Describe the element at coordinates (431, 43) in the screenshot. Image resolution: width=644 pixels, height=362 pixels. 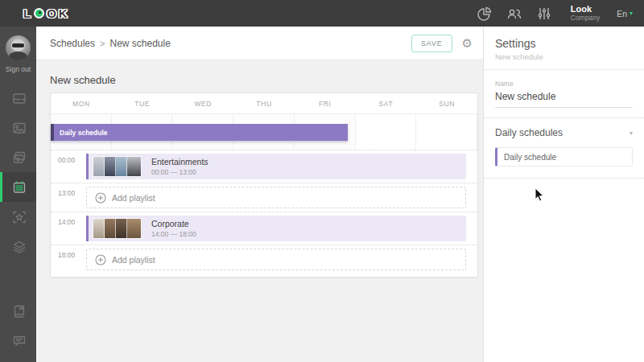
I see `save-button: SAVE` at that location.